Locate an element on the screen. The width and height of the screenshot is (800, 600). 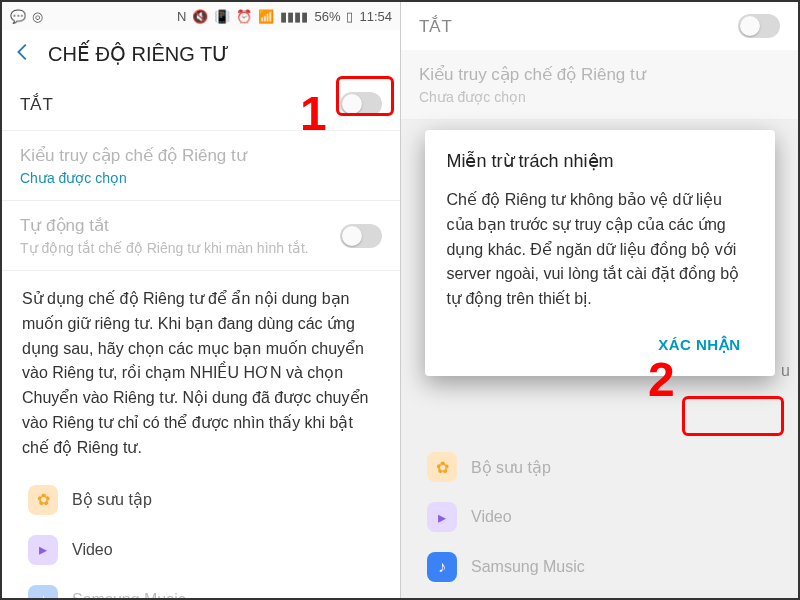
messenger-icon: 💬 is located at coordinates (18, 16).